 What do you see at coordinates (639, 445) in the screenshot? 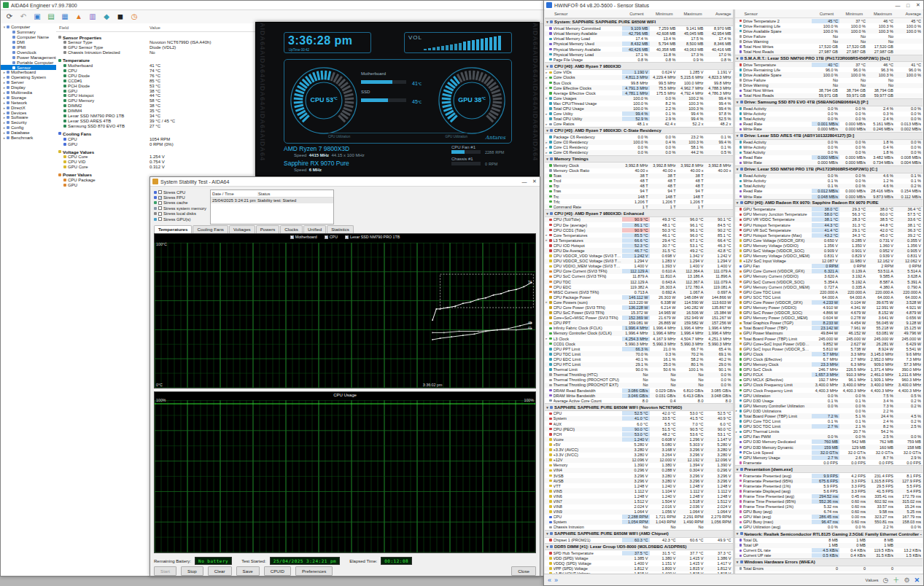
I see `sensor-row: +5V5.280 V5.080 V5.303 V5.280 V` at bounding box center [639, 445].